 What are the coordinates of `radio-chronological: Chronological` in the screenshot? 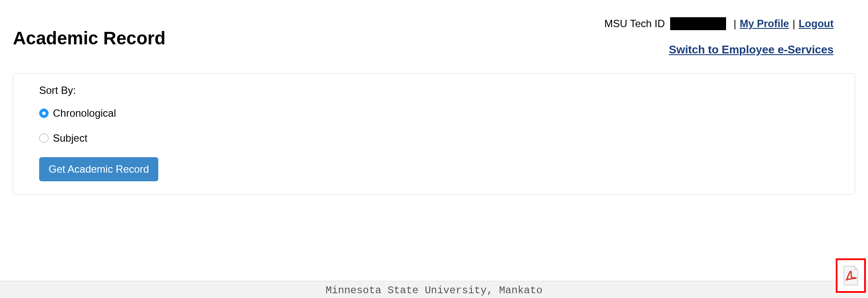 It's located at (434, 113).